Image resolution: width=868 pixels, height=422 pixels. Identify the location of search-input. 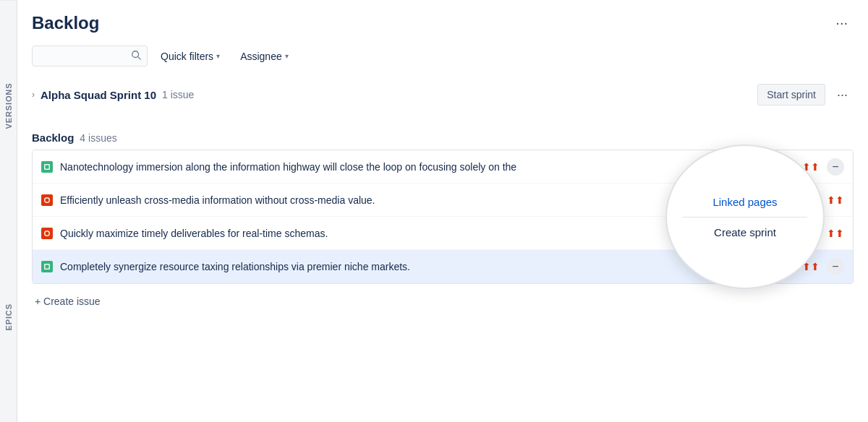
(83, 56).